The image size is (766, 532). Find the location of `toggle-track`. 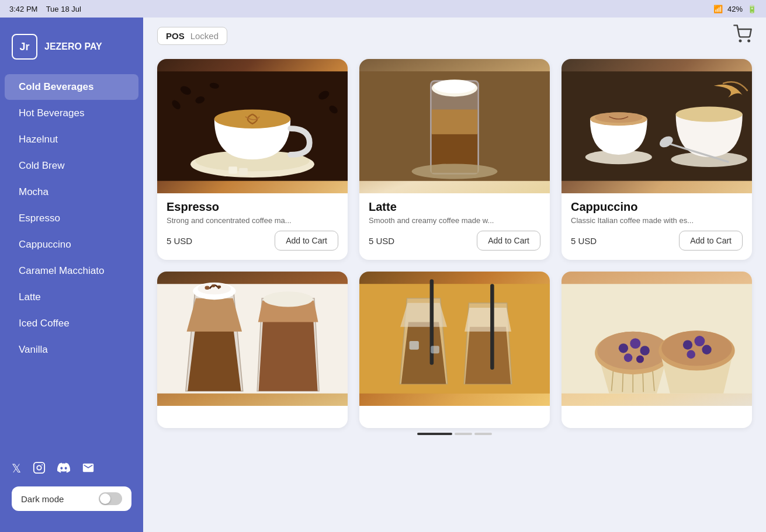

toggle-track is located at coordinates (110, 499).